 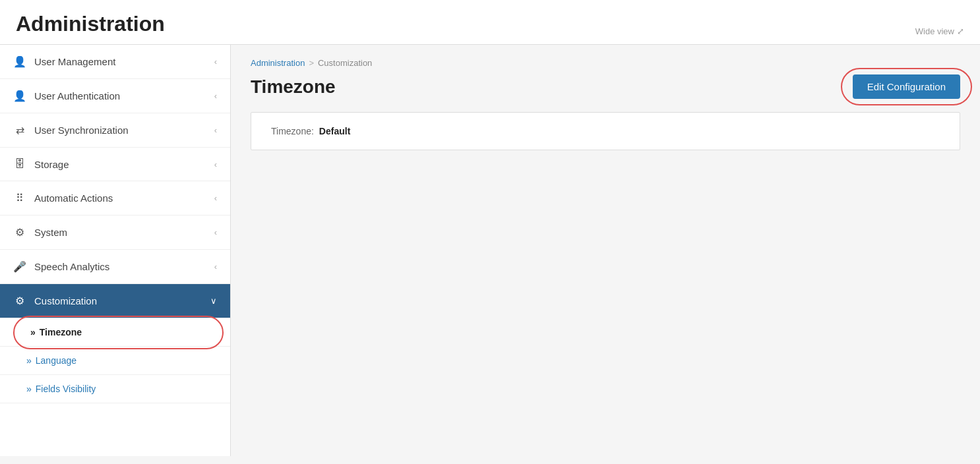 I want to click on sidebar-item-user-synchronization: ⇄ User Synchronization ‹, so click(x=115, y=130).